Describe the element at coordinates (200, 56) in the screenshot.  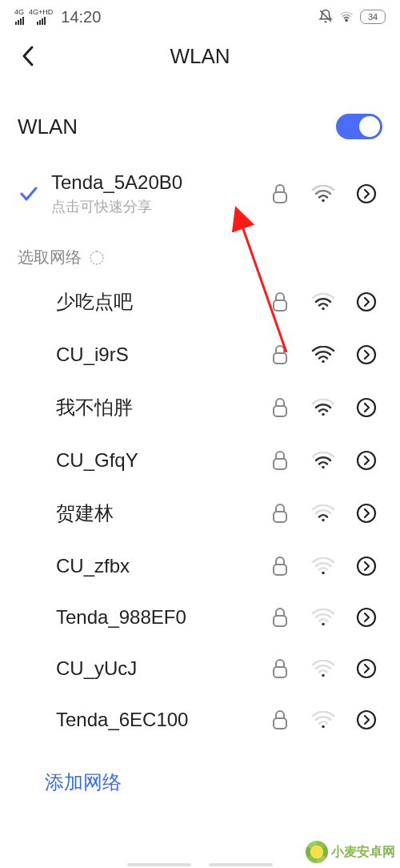
I see `page-header: WLAN` at that location.